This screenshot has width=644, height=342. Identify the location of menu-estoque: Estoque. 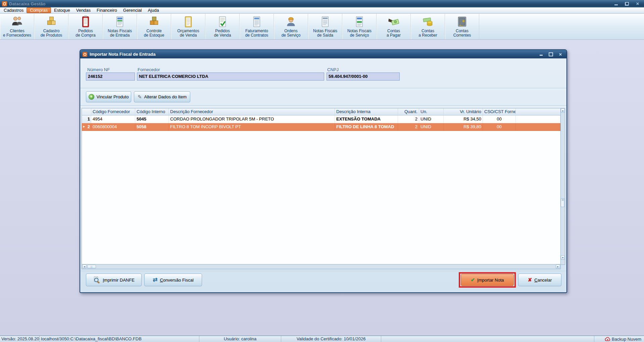
(62, 10).